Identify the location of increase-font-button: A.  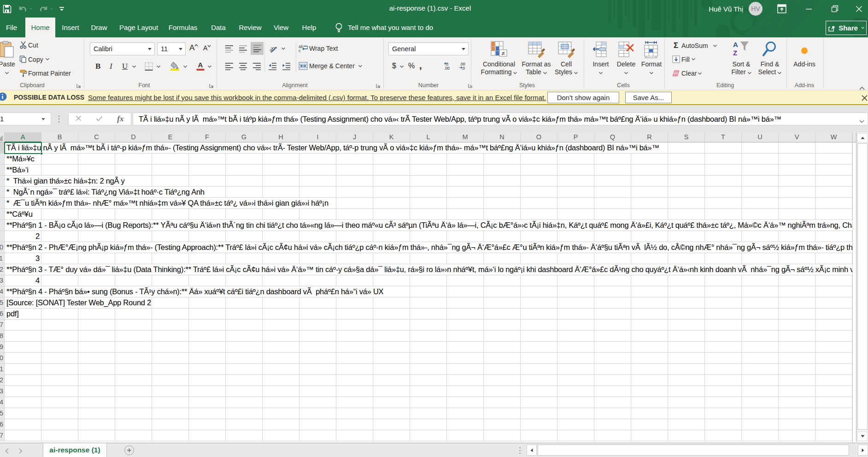
(194, 48).